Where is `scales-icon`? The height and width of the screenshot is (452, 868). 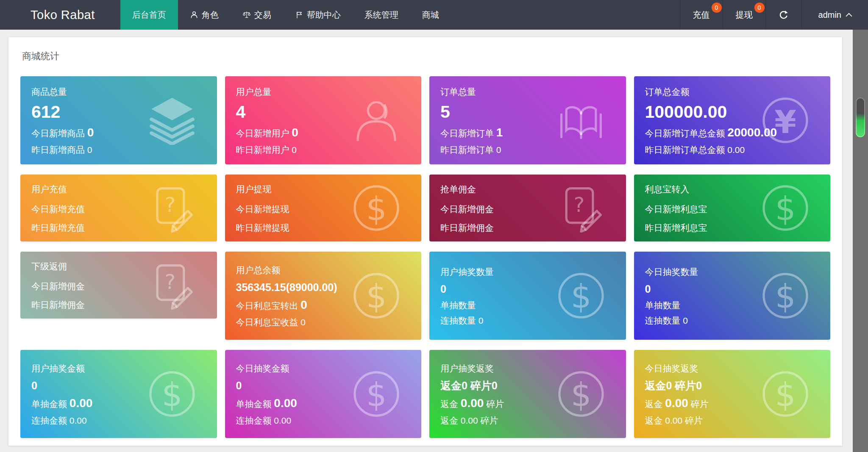 scales-icon is located at coordinates (247, 15).